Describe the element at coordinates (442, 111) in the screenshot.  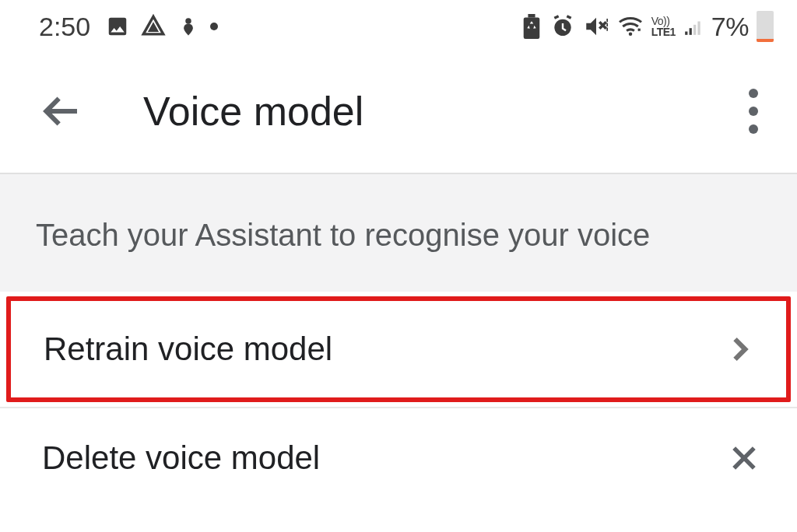
I see `page-title: Voice model` at that location.